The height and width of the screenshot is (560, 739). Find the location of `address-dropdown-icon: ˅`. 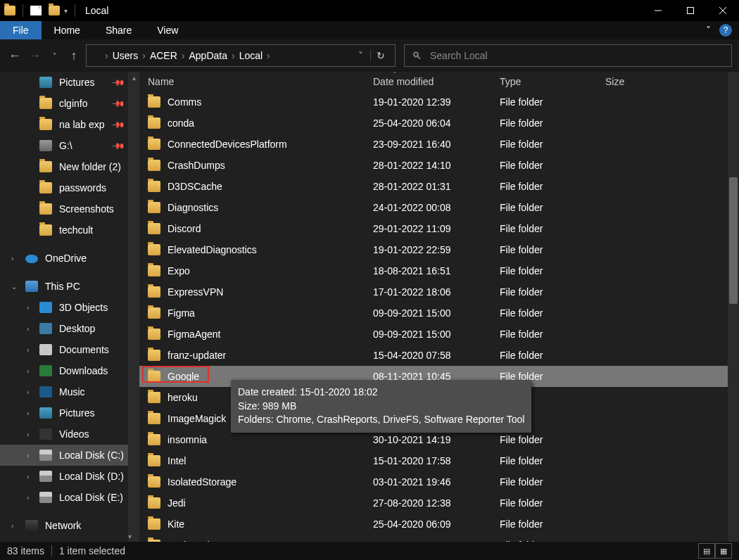

address-dropdown-icon: ˅ is located at coordinates (360, 56).